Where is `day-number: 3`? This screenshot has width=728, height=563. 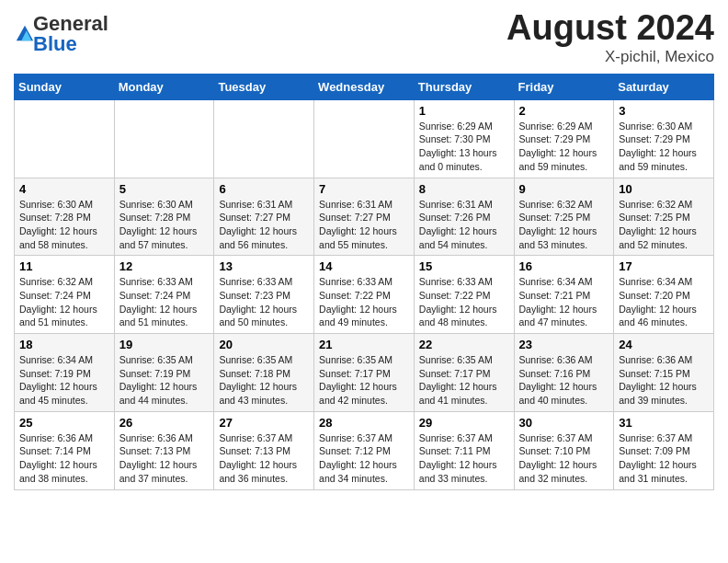
day-number: 3 is located at coordinates (664, 110).